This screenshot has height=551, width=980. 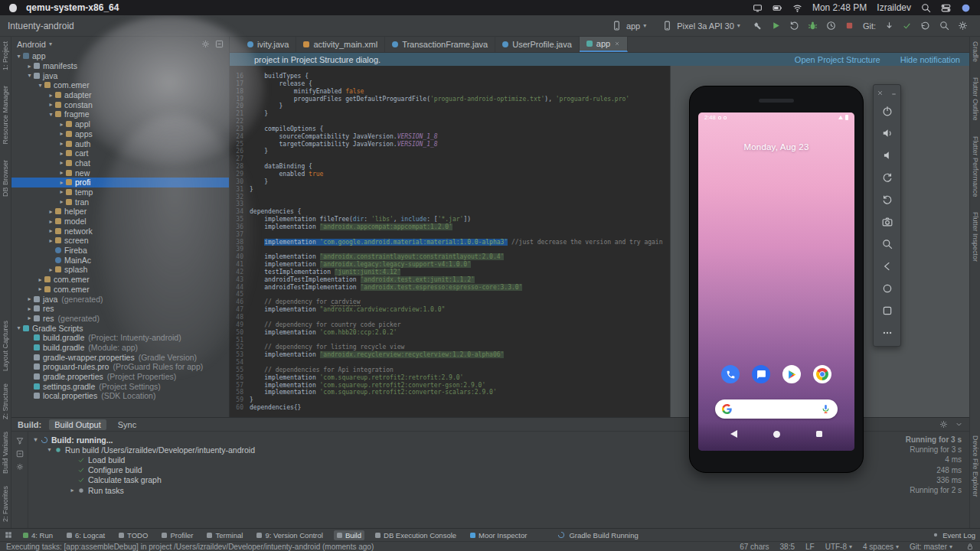 What do you see at coordinates (120, 66) in the screenshot?
I see `tree-item: ▸ manifests` at bounding box center [120, 66].